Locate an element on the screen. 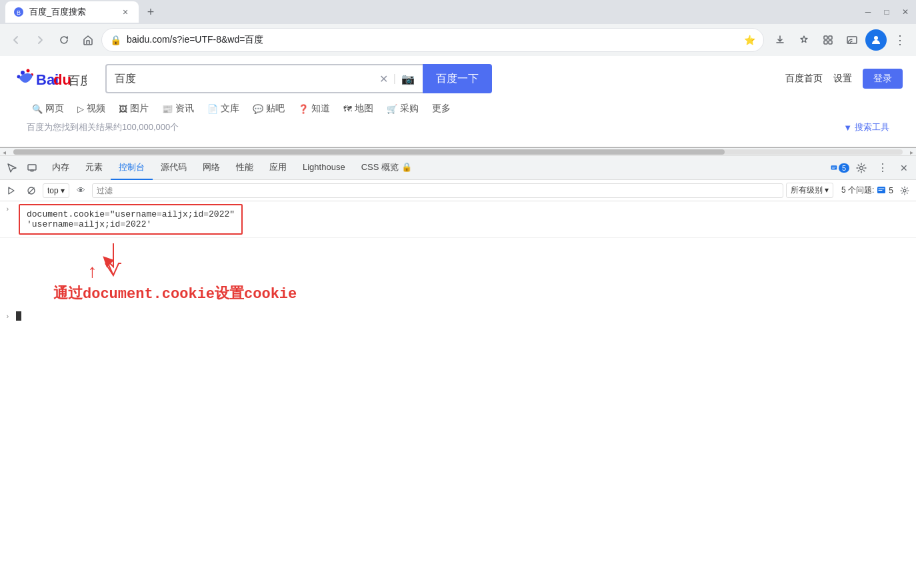 This screenshot has width=916, height=588. search-camera-icon: 📷 is located at coordinates (408, 79).